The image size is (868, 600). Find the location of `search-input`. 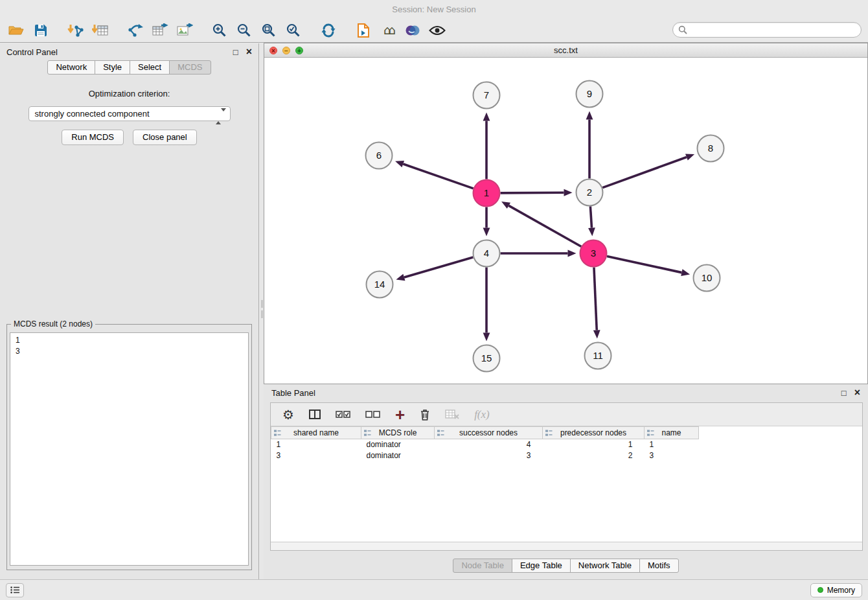

search-input is located at coordinates (773, 30).